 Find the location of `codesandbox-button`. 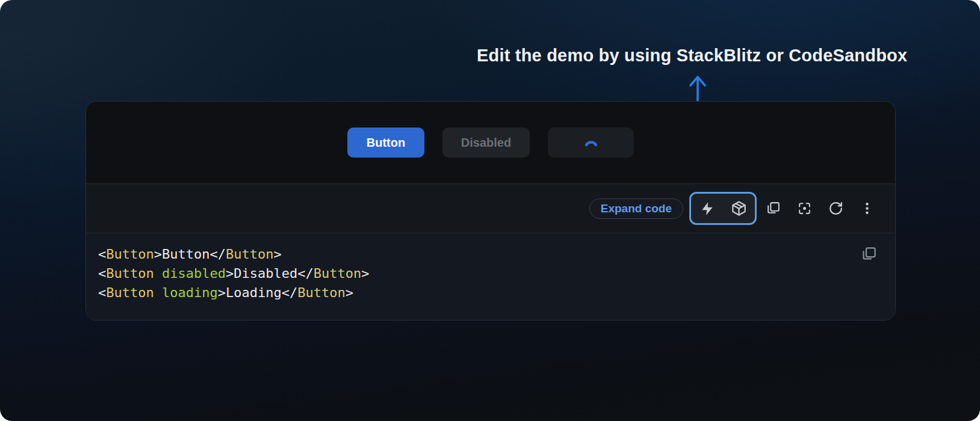

codesandbox-button is located at coordinates (739, 209).